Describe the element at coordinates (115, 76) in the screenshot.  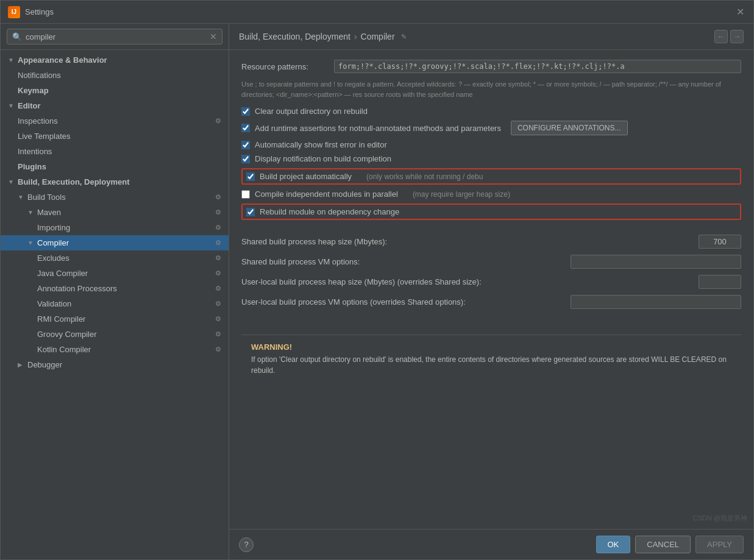
I see `sidebar-item-notifications: Notifications` at that location.